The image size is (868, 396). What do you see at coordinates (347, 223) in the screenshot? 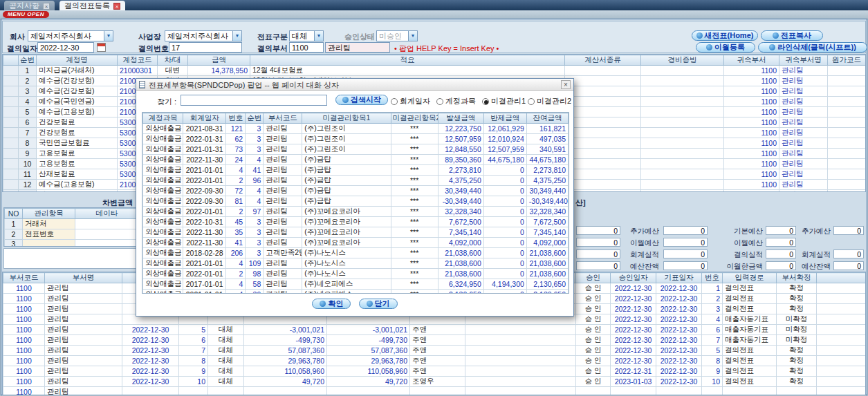
I see `cell: (주)꼬메요코리아` at bounding box center [347, 223].